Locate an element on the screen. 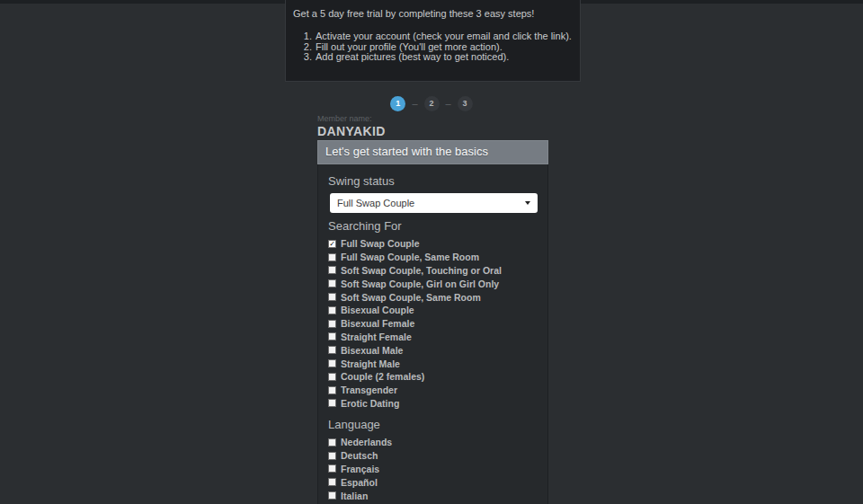 This screenshot has height=504, width=863. checkbox-option: Deutsch is located at coordinates (360, 456).